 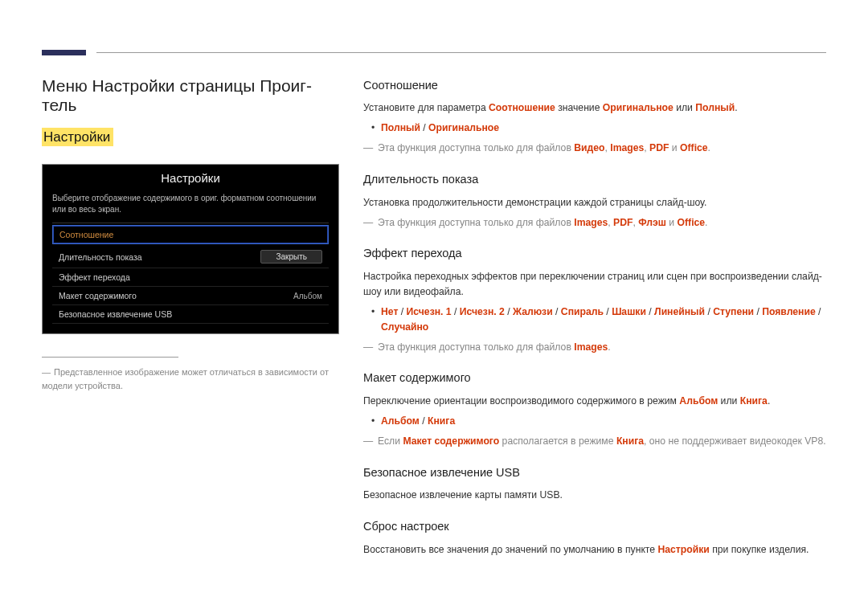 I want to click on heading-effect: Эффект перехода, so click(x=595, y=253).